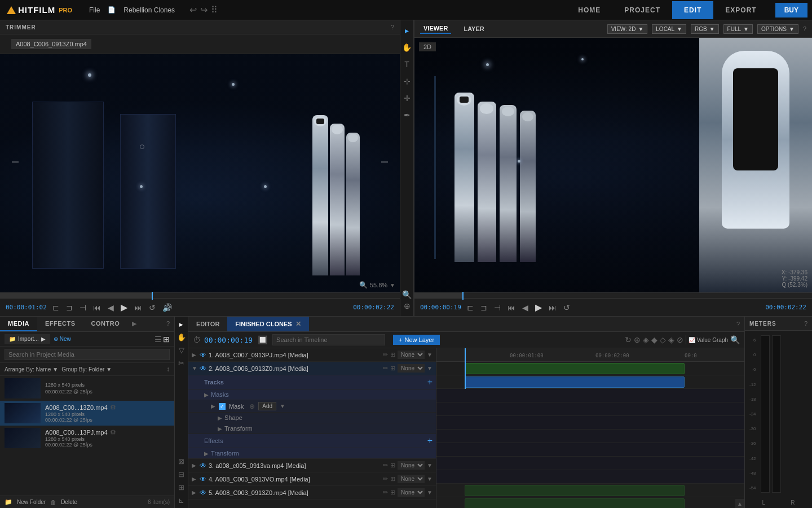  I want to click on mask-dropdown: ▼, so click(283, 406).